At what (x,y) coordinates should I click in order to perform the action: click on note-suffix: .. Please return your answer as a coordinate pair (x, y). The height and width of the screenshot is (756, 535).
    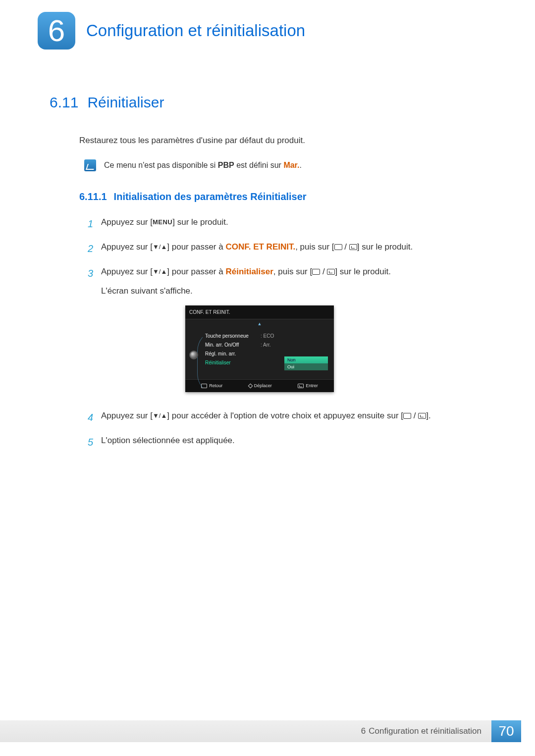
    Looking at the image, I should click on (300, 165).